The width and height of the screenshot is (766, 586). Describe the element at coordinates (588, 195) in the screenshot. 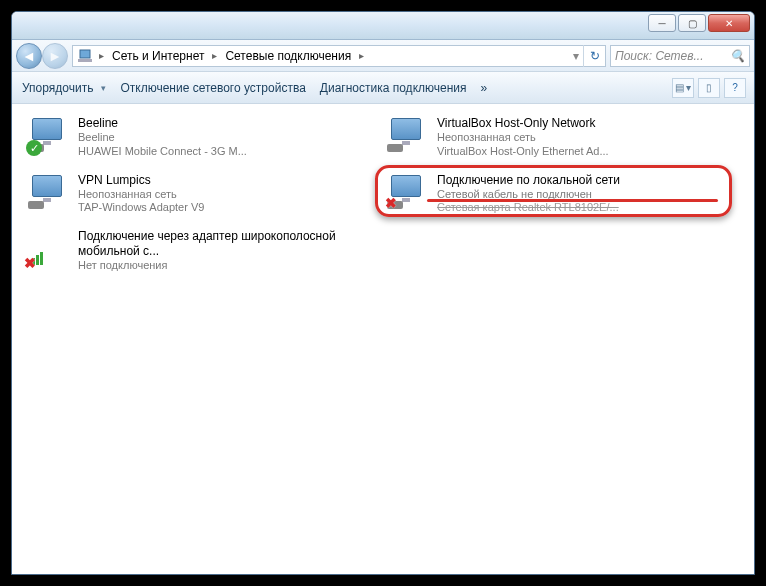

I see `connection-status: Сетевой кабель не подключен` at that location.